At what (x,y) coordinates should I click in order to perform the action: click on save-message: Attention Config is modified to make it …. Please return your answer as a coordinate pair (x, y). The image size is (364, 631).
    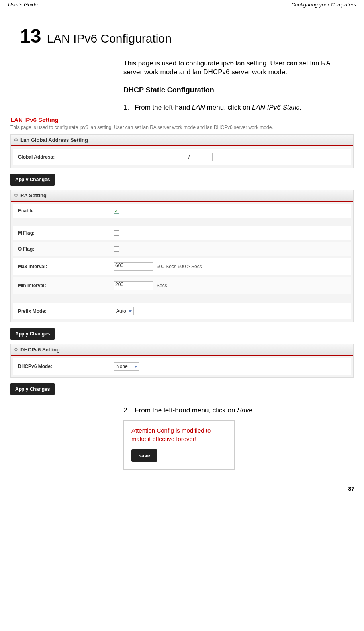
    Looking at the image, I should click on (179, 435).